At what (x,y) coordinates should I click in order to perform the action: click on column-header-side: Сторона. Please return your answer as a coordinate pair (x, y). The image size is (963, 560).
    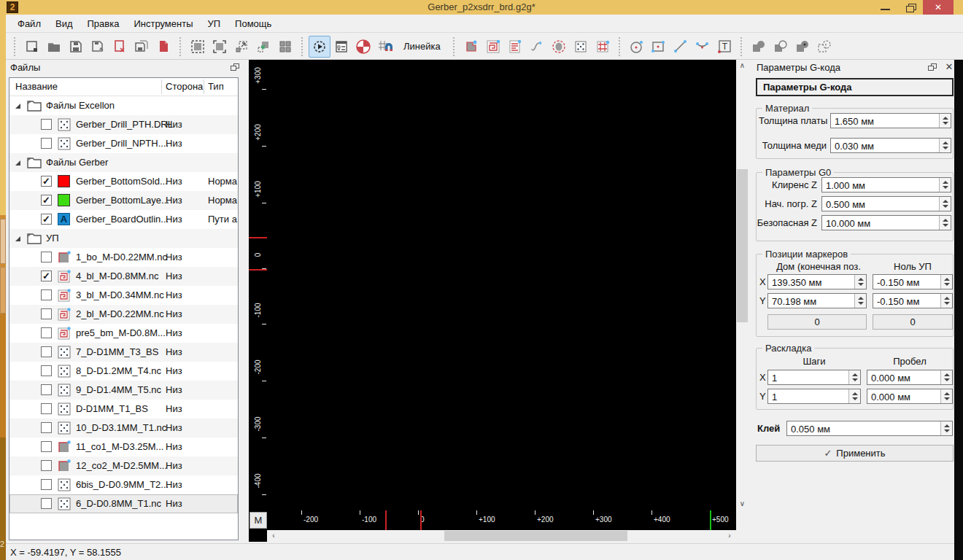
    Looking at the image, I should click on (184, 86).